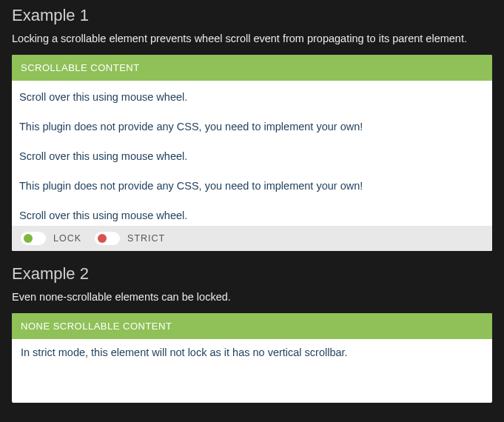 The width and height of the screenshot is (504, 422). What do you see at coordinates (147, 238) in the screenshot?
I see `strict-toggle-label: STRICT` at bounding box center [147, 238].